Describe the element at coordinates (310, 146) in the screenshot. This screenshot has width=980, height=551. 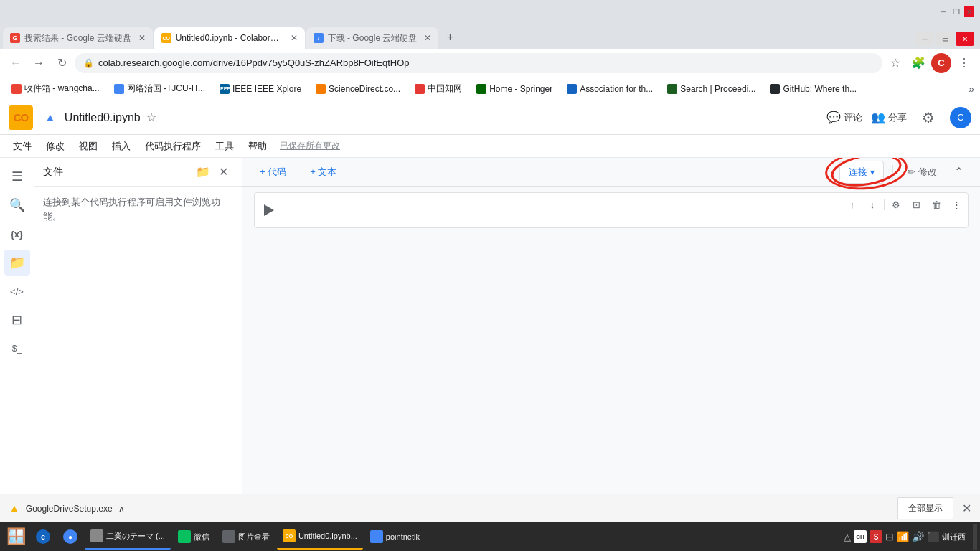
I see `saved-text: 已保存所有更改` at that location.